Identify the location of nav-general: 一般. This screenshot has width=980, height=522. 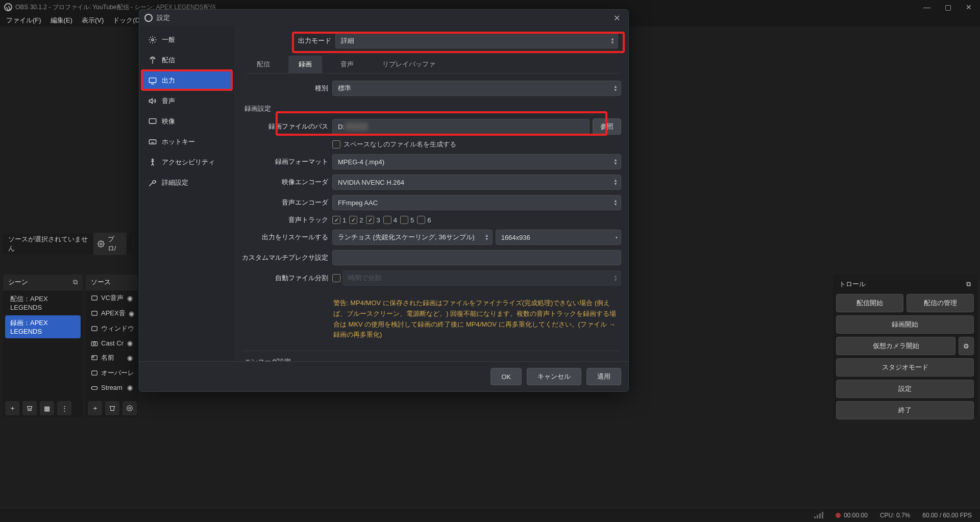
(187, 40).